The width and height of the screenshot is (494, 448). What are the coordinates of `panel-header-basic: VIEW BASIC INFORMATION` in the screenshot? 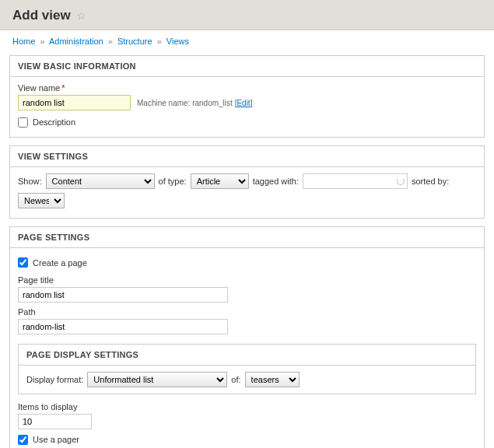 It's located at (247, 67).